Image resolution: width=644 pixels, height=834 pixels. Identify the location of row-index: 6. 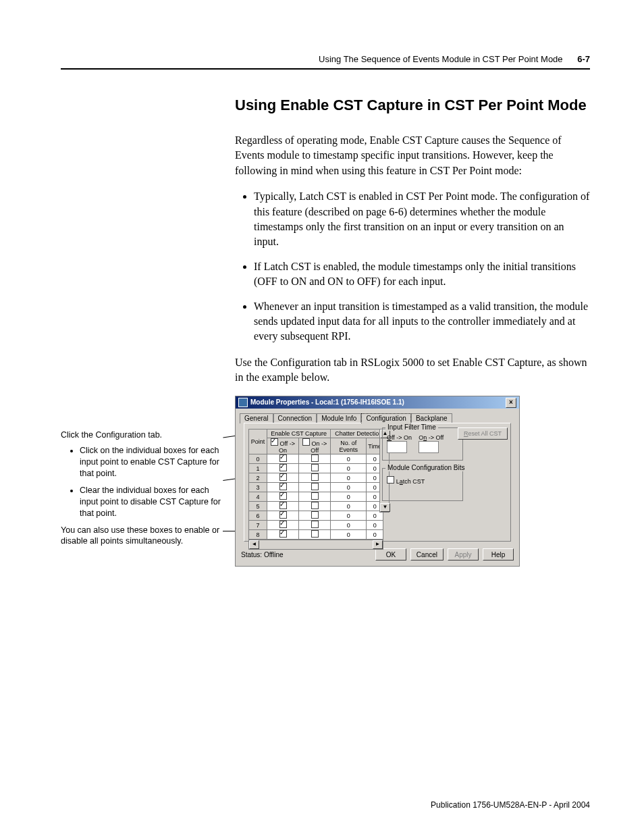
(258, 516).